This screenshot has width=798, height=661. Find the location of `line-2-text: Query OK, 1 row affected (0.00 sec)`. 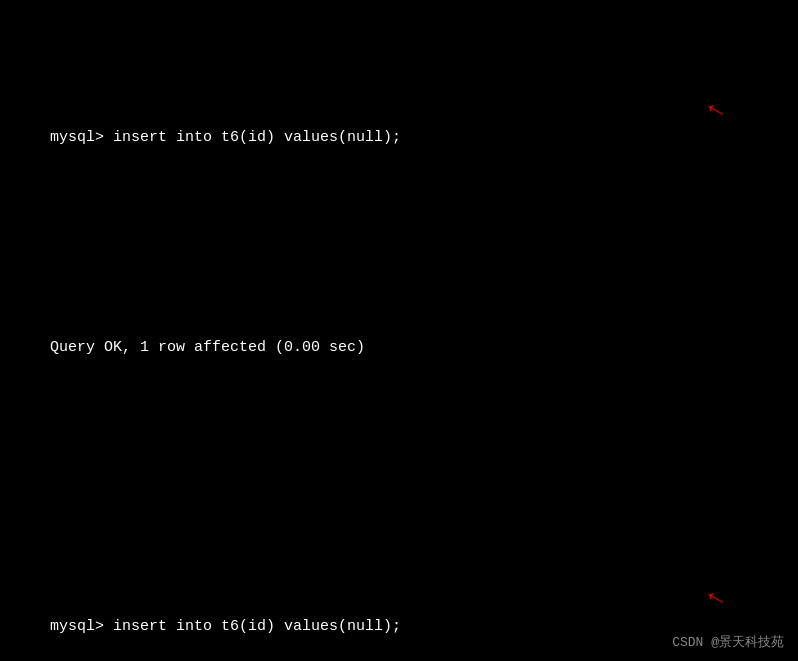

line-2-text: Query OK, 1 row affected (0.00 sec) is located at coordinates (208, 348).